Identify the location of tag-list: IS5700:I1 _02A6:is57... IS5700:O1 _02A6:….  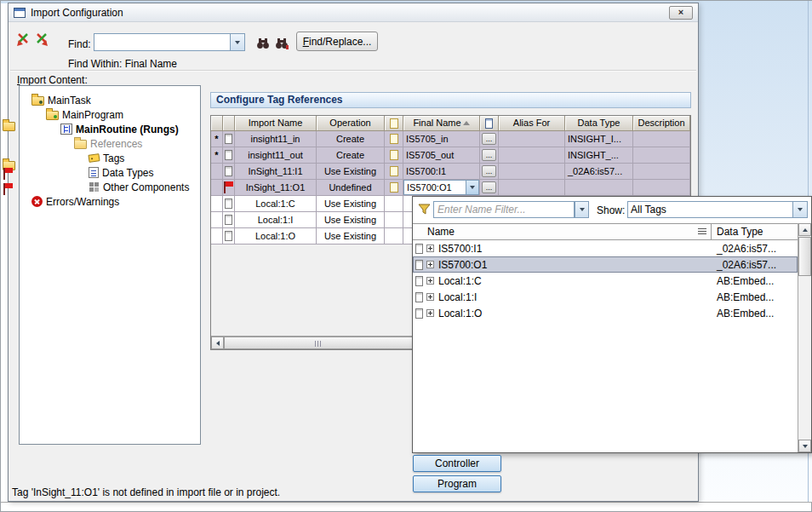
(605, 281).